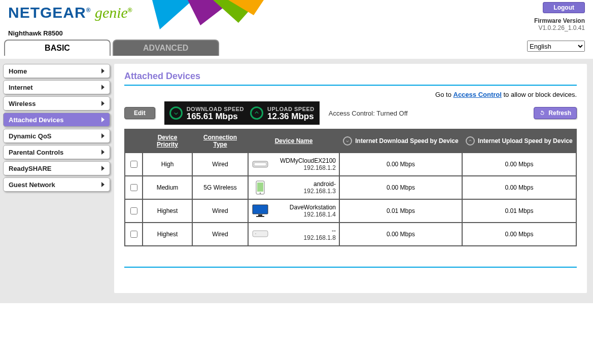 Image resolution: width=593 pixels, height=364 pixels. What do you see at coordinates (351, 141) in the screenshot?
I see `table-header: Device Priority Connection Type Device N…` at bounding box center [351, 141].